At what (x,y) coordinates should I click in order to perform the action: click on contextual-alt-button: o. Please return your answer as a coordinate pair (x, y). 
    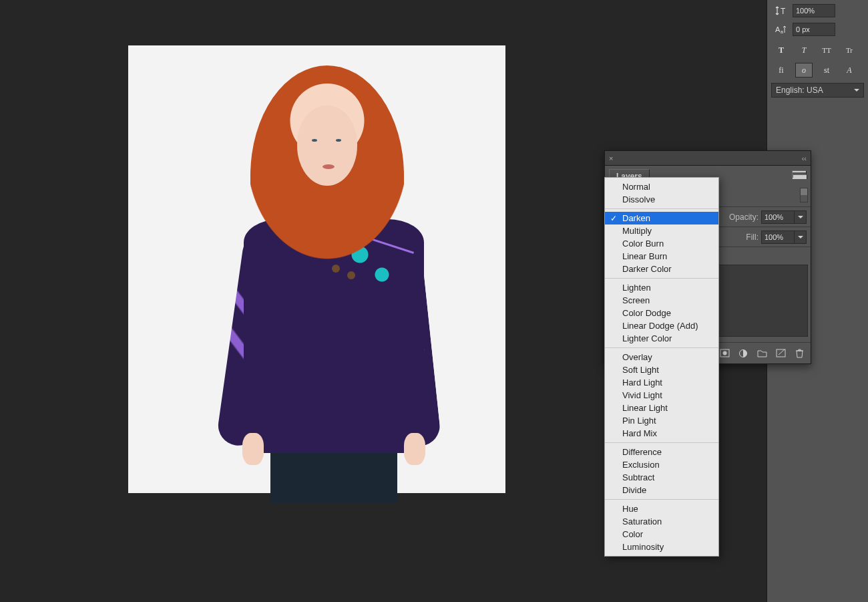
    Looking at the image, I should click on (804, 70).